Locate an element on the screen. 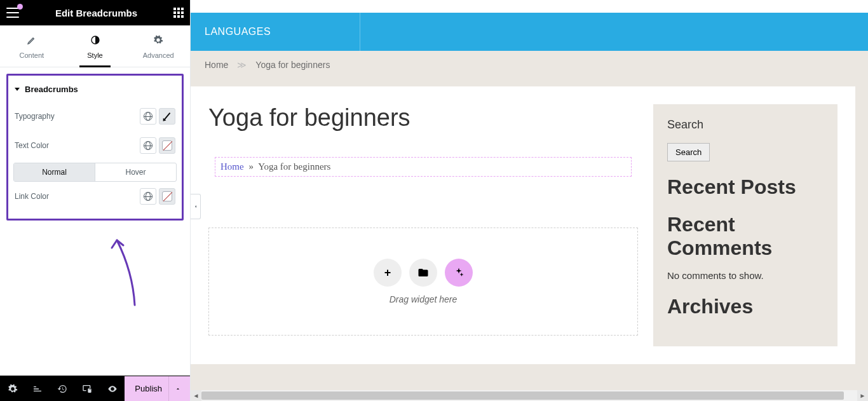  link-color-control: Link Color is located at coordinates (95, 196).